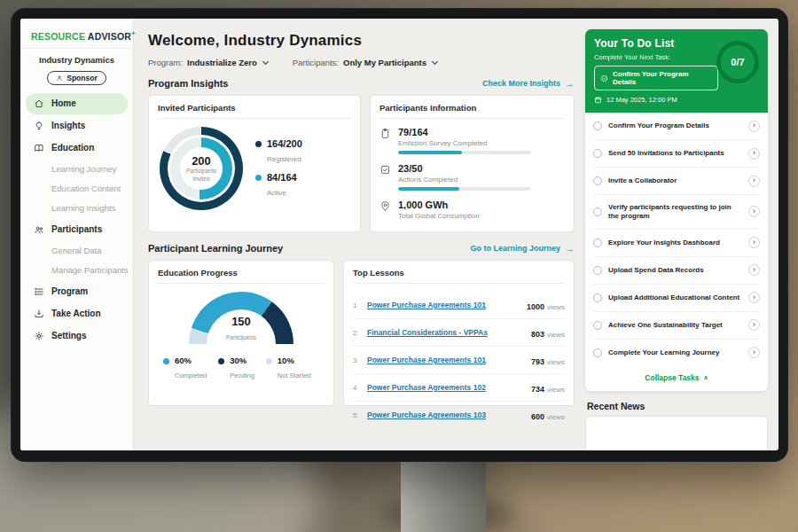 This screenshot has width=798, height=532. I want to click on task-item-explore-insights: Explore Your Insights Dashboard ›, so click(677, 243).